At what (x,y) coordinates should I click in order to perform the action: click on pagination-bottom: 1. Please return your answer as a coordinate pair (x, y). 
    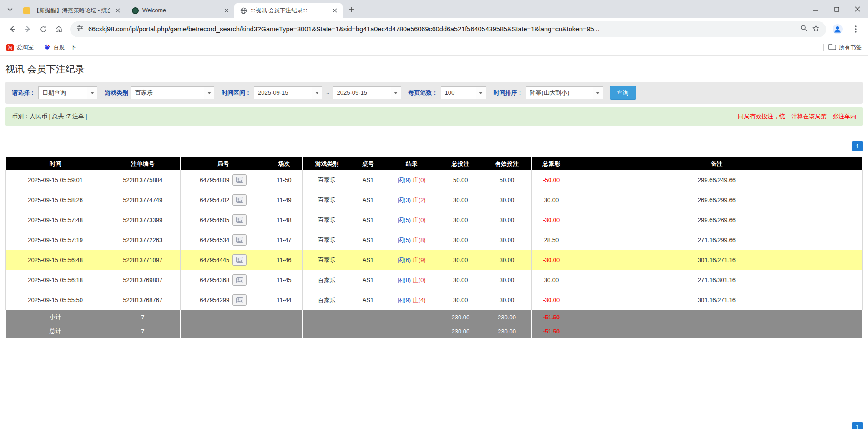
    Looking at the image, I should click on (857, 425).